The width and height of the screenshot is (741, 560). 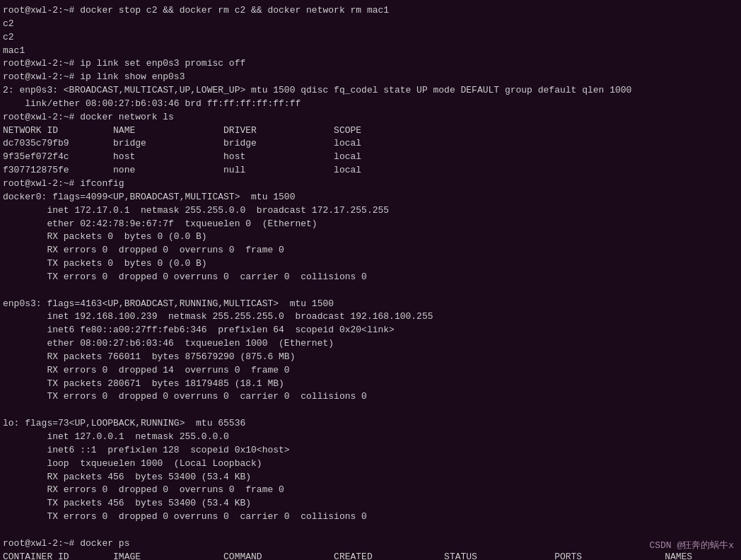 I want to click on terminal-line: inet6 ::1 prefixlen 128 scopeid 0x10<hos…, so click(x=370, y=451).